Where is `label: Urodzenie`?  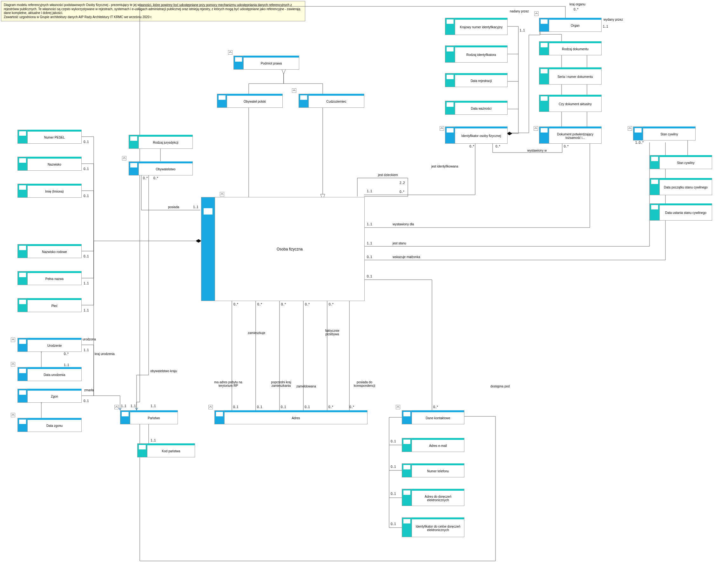
label: Urodzenie is located at coordinates (54, 345).